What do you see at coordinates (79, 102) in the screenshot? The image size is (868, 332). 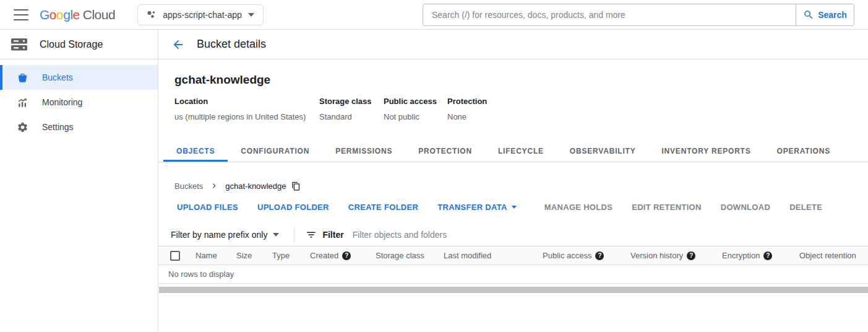 I see `sidebar-item-monitoring: Monitoring` at bounding box center [79, 102].